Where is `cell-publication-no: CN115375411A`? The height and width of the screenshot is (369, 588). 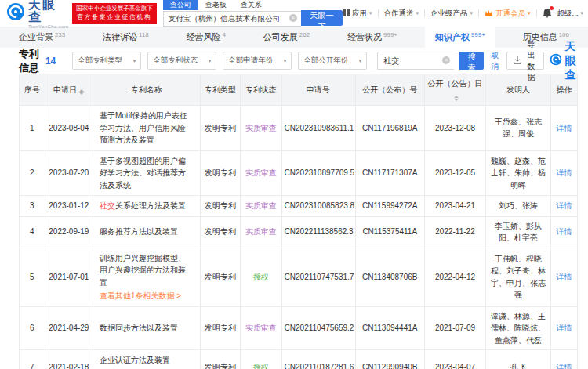
cell-publication-no: CN115375411A is located at coordinates (390, 232).